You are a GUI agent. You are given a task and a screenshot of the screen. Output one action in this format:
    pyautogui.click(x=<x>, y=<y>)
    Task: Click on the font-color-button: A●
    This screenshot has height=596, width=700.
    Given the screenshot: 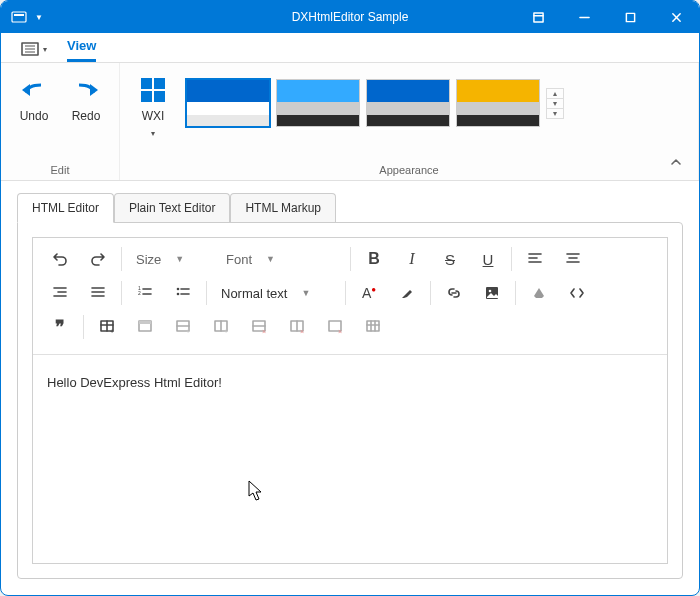 What is the action you would take?
    pyautogui.click(x=369, y=293)
    